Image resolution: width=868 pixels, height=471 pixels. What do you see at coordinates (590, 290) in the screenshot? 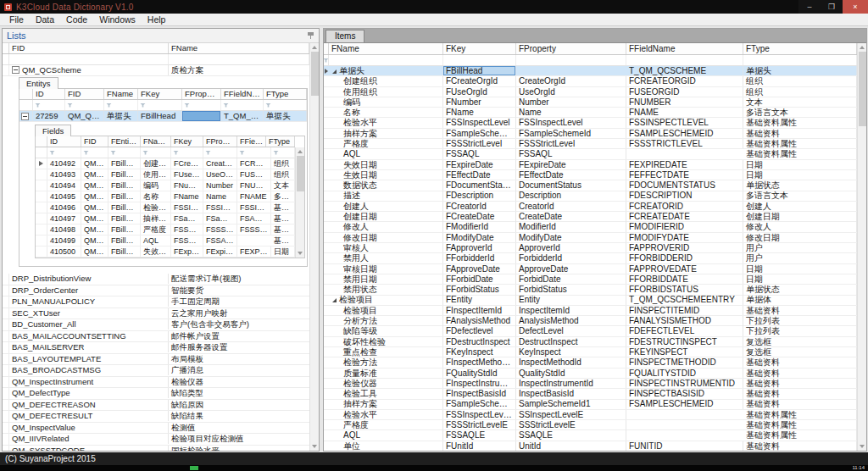
I see `table-row: 禁用状态 FForbidStatus ForbidStatus FFORBIDS…` at bounding box center [590, 290].